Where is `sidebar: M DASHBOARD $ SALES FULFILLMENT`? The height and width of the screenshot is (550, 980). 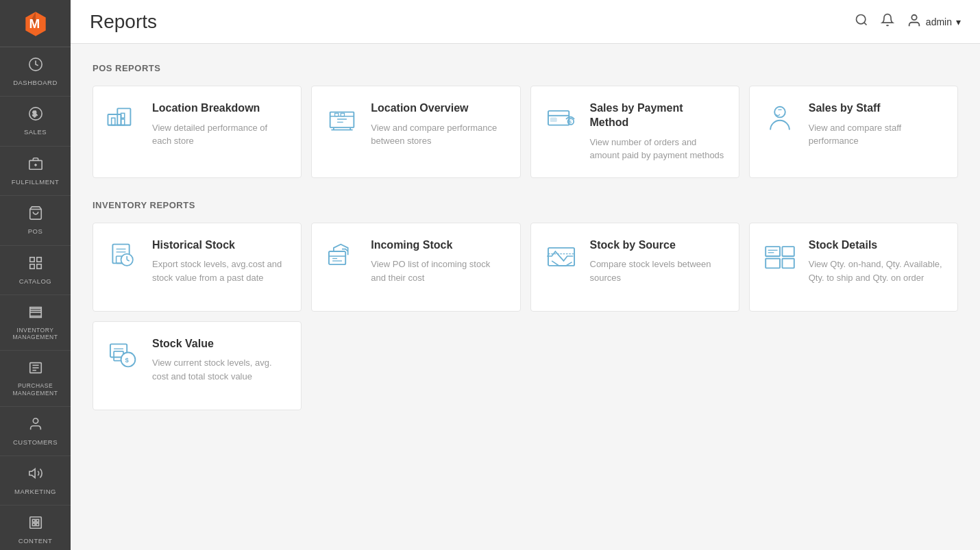 sidebar: M DASHBOARD $ SALES FULFILLMENT is located at coordinates (36, 275).